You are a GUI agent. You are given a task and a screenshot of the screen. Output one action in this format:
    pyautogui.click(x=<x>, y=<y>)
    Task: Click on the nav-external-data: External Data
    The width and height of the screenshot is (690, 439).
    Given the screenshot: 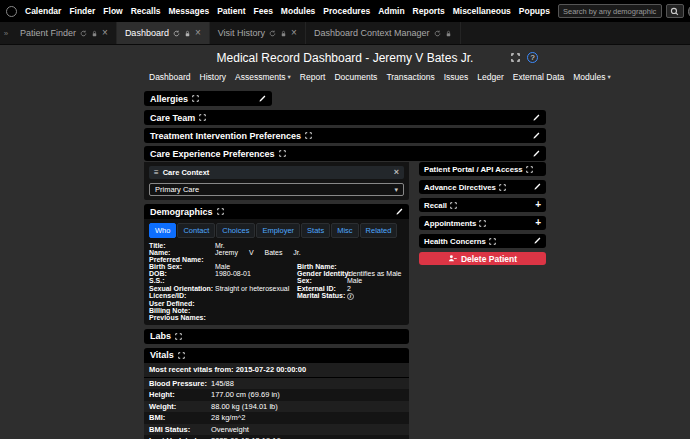 What is the action you would take?
    pyautogui.click(x=539, y=77)
    